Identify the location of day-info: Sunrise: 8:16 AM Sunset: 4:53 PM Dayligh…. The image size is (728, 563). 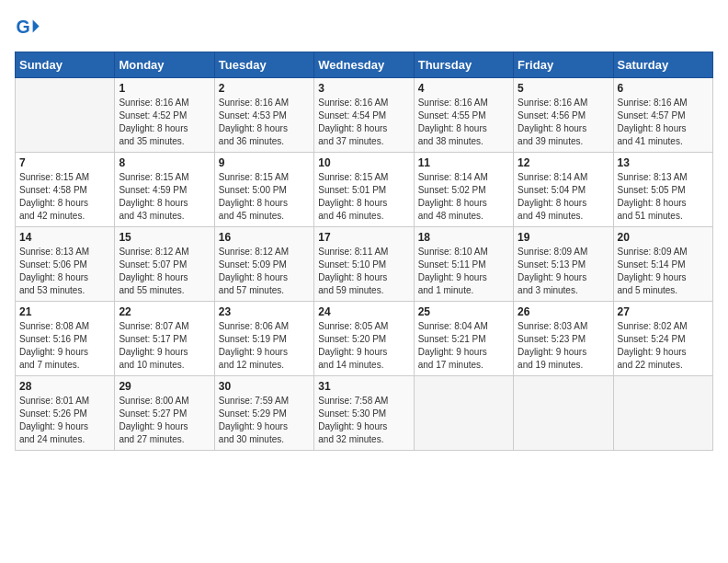
(265, 122).